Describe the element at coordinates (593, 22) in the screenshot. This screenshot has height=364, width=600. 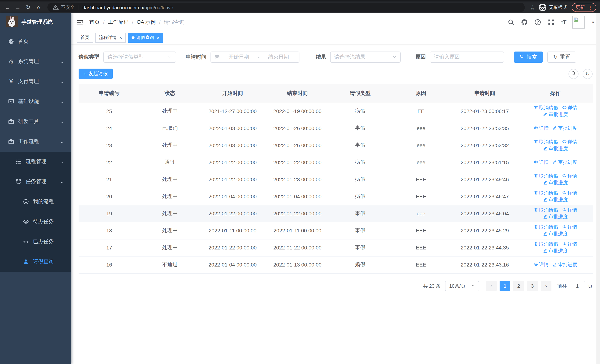
I see `chevron-down-icon: ▾` at that location.